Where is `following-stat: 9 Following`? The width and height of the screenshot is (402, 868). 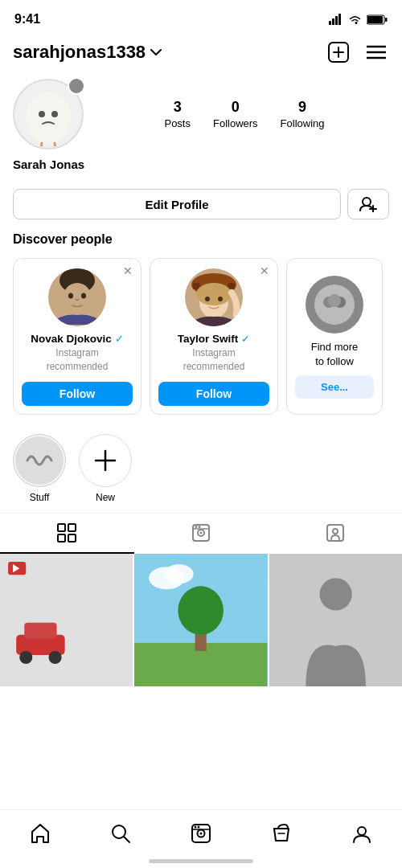 following-stat: 9 Following is located at coordinates (302, 114).